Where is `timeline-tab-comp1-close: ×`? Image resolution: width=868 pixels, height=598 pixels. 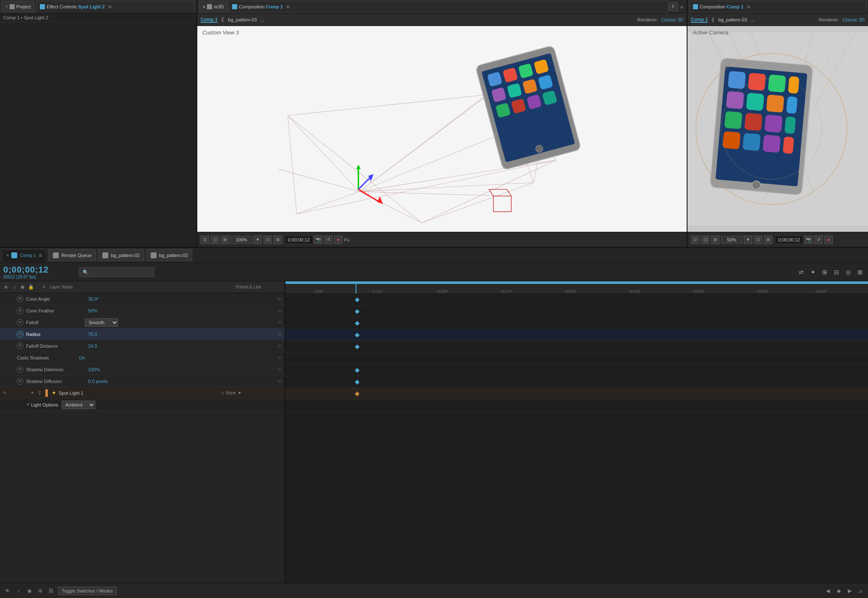
timeline-tab-comp1-close: × is located at coordinates (8, 255).